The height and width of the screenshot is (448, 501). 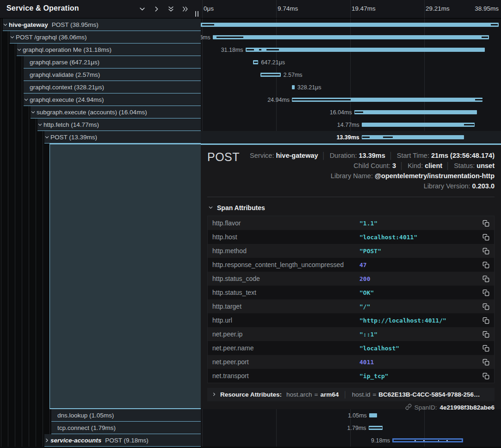 I want to click on detail-field-value: unset, so click(x=486, y=166).